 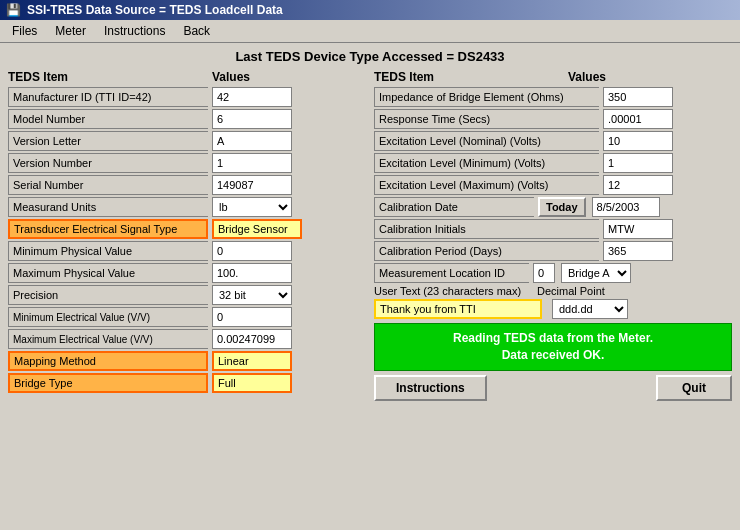 What do you see at coordinates (108, 163) in the screenshot?
I see `left-label-3: Version Number` at bounding box center [108, 163].